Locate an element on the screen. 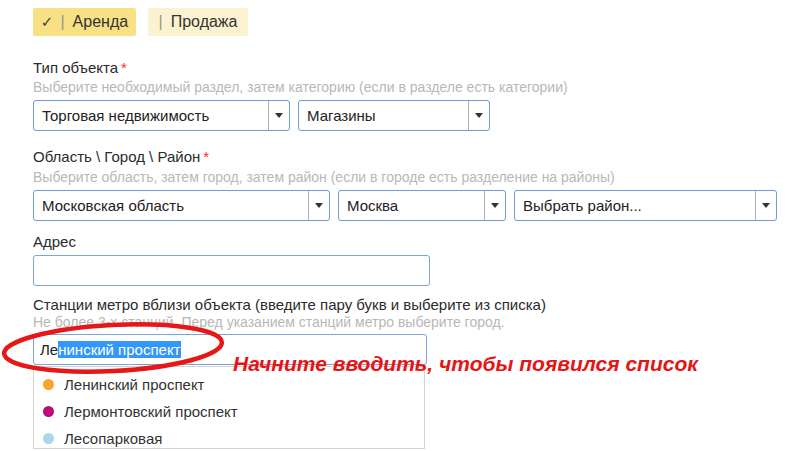  metro-station-name: Ленинский проспект is located at coordinates (134, 384).